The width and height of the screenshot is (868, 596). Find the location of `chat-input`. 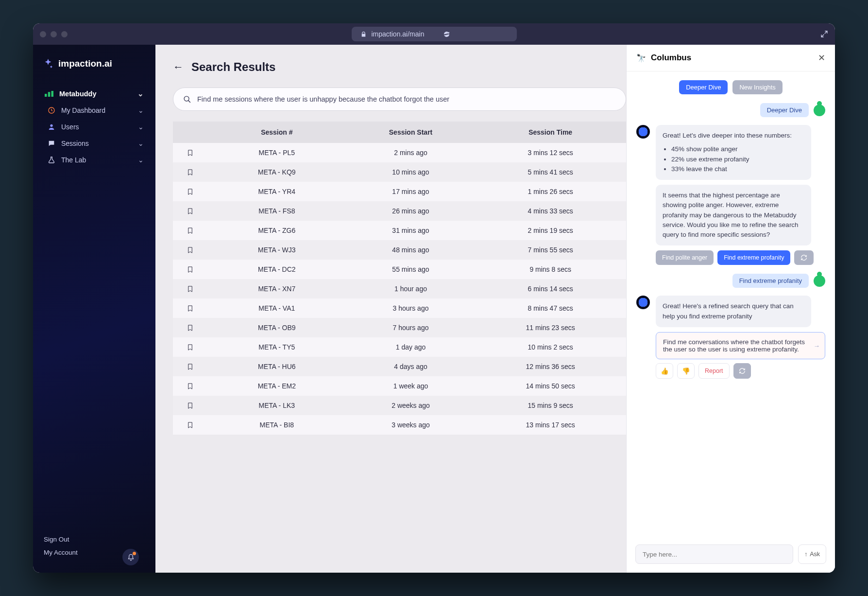

chat-input is located at coordinates (714, 554).